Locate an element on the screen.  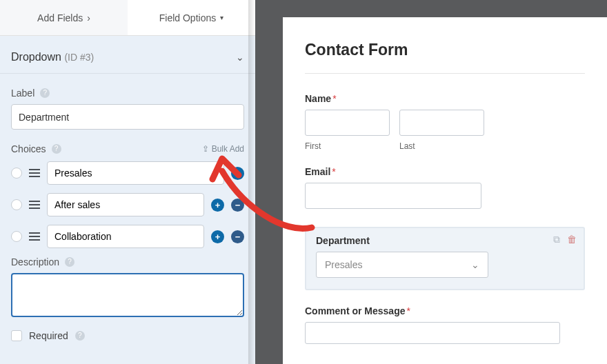
last-sublabel: Last is located at coordinates (441, 146).